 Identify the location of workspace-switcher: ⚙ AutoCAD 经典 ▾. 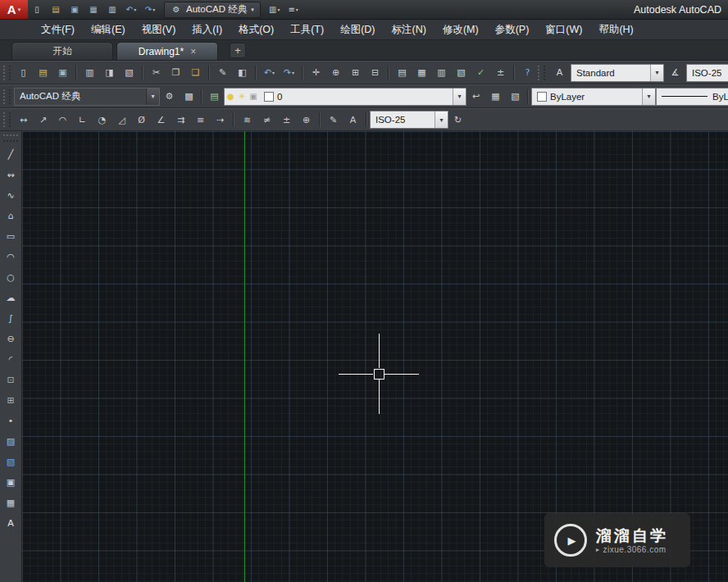
(212, 10).